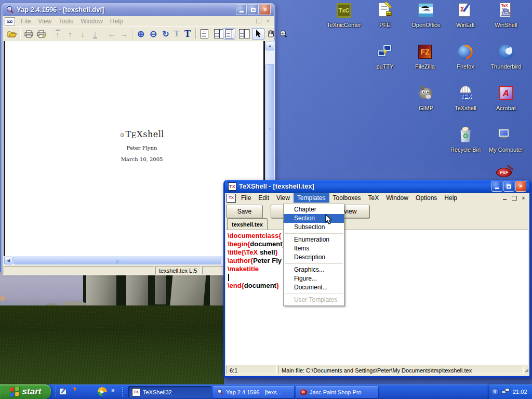 This screenshot has width=532, height=399. I want to click on last-page-icon: ↓, so click(95, 34).